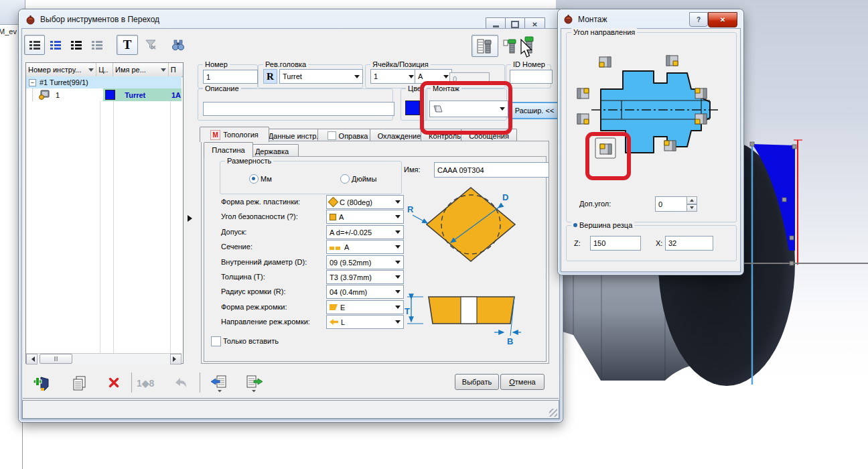 The width and height of the screenshot is (868, 469). Describe the element at coordinates (553, 413) in the screenshot. I see `resize-grip` at that location.